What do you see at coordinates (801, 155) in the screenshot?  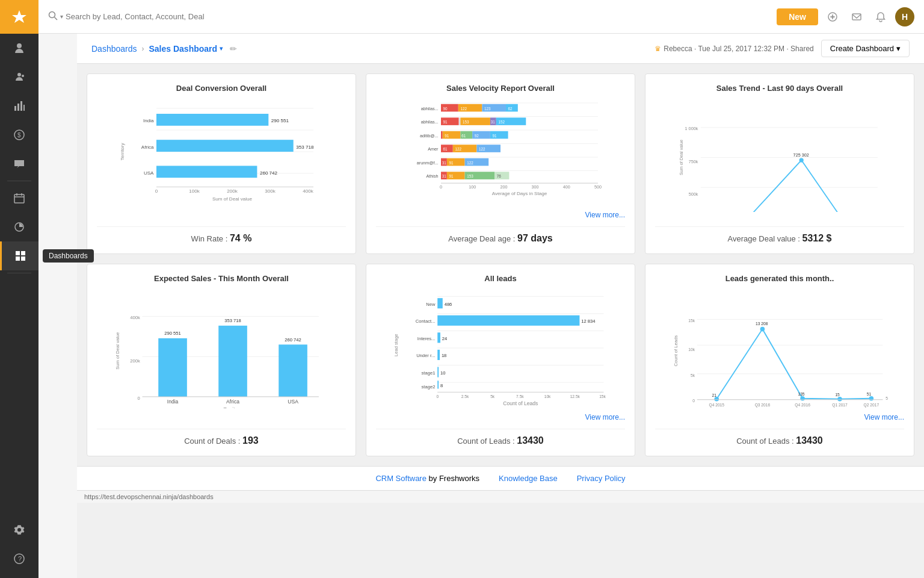 I see `svg-text: 725 302` at bounding box center [801, 155].